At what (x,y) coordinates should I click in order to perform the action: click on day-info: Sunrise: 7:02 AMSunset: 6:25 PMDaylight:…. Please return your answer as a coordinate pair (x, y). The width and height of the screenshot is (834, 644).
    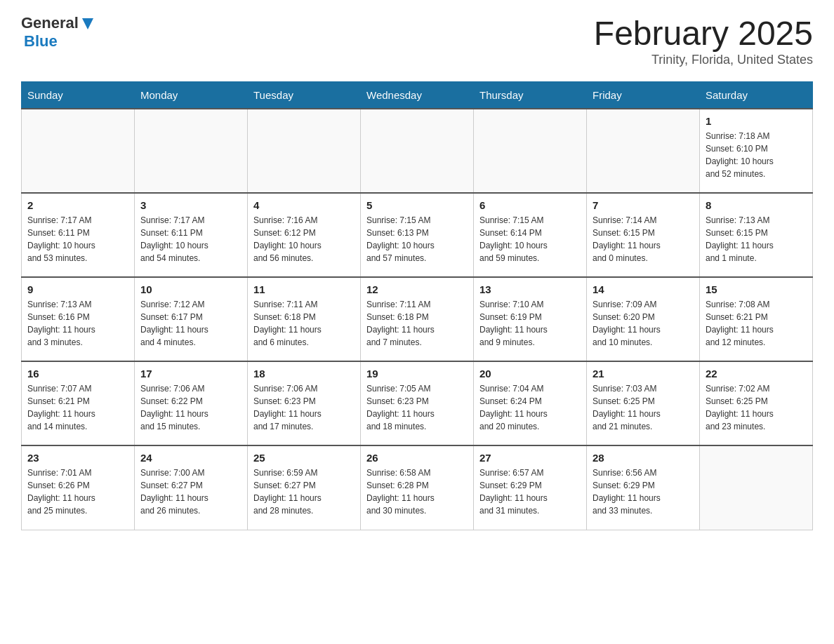
    Looking at the image, I should click on (756, 408).